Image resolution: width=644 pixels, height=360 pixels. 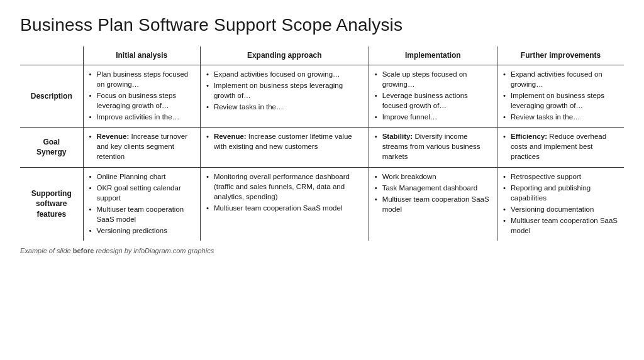 What do you see at coordinates (142, 147) in the screenshot?
I see `cell-goal-initial: Revenue: Increase turnover and key clien…` at bounding box center [142, 147].